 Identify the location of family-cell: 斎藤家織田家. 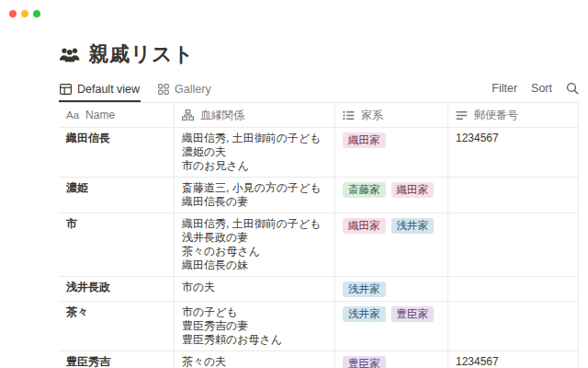
(391, 195).